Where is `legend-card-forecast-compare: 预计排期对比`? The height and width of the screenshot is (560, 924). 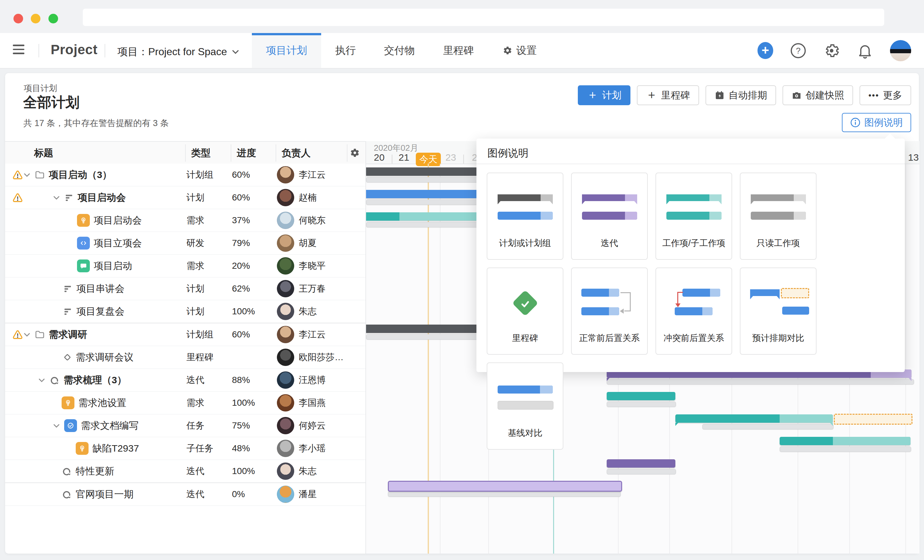 legend-card-forecast-compare: 预计排期对比 is located at coordinates (778, 311).